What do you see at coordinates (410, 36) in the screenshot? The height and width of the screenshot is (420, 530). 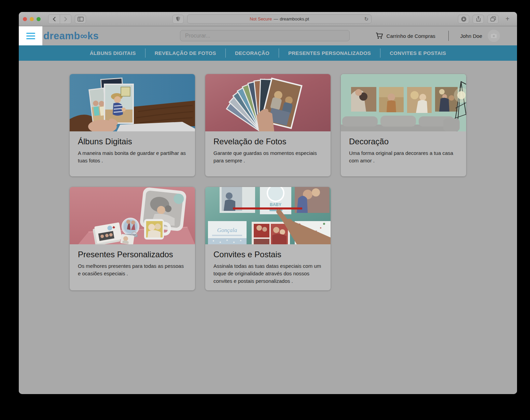 I see `cart-label: Carrinho de Compras` at bounding box center [410, 36].